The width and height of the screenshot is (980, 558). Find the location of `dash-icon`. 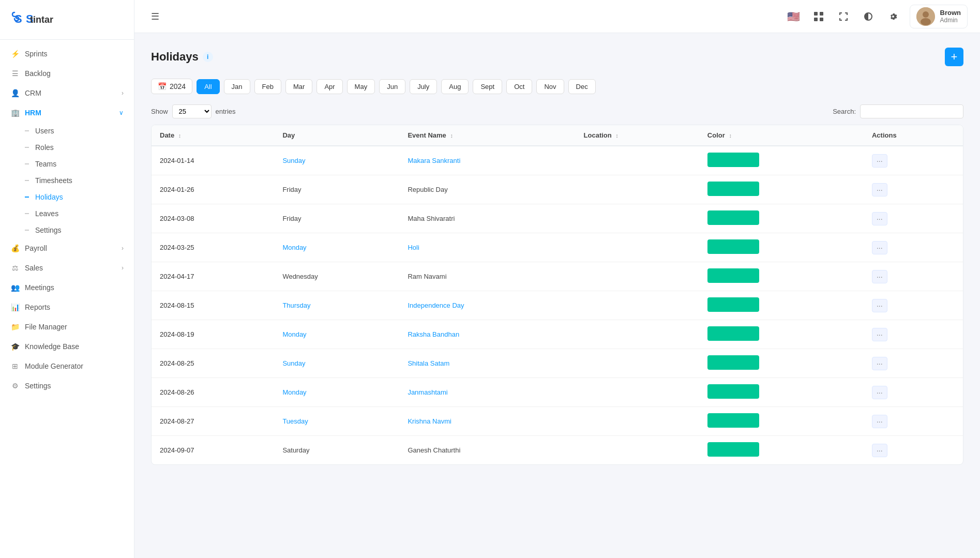

dash-icon is located at coordinates (27, 164).